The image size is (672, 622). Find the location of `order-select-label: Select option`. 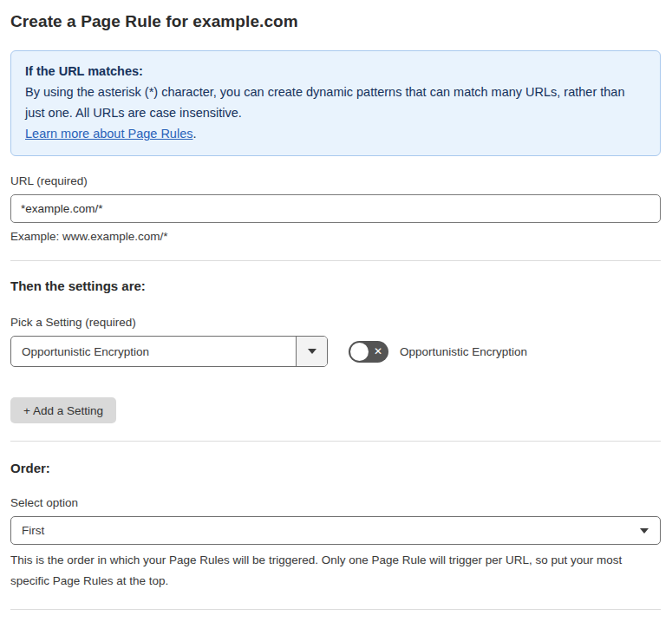

order-select-label: Select option is located at coordinates (336, 503).